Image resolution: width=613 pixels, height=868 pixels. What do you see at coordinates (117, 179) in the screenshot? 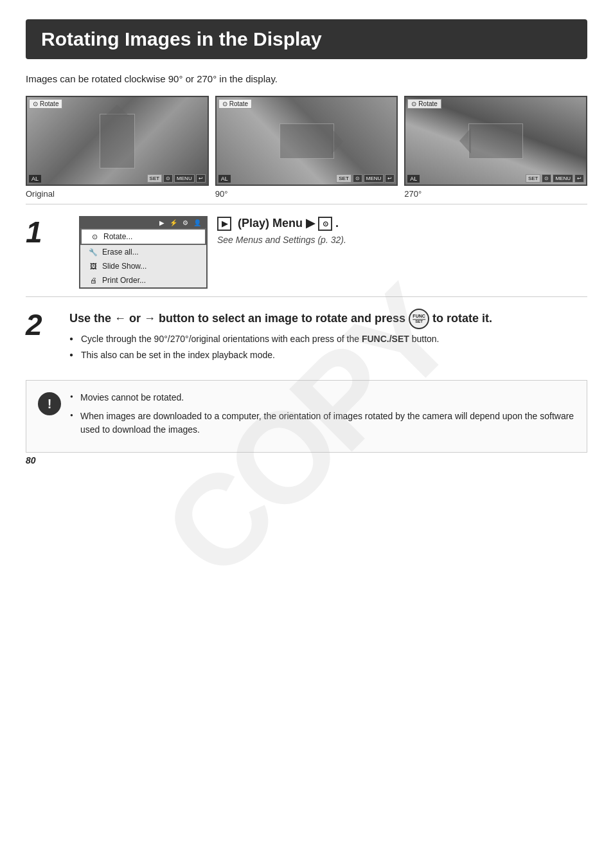
I see `cam-bottom-bar-original: AL SET ⊙ MENU ↩` at bounding box center [117, 179].